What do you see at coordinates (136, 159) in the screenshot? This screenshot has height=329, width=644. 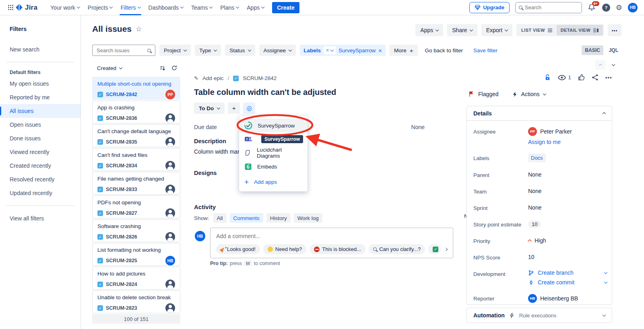 I see `list-item: Can't find saved files SCRUM-2834` at bounding box center [136, 159].